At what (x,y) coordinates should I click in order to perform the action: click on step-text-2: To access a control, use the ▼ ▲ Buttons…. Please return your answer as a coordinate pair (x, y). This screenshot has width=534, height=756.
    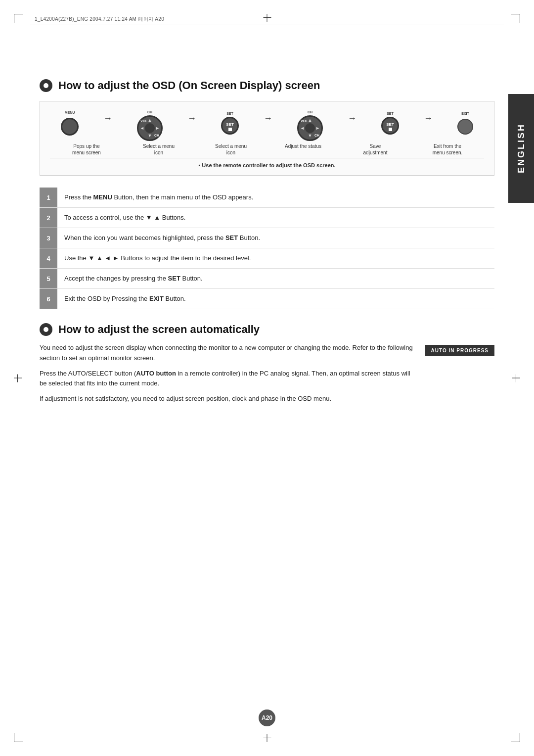
    Looking at the image, I should click on (125, 218).